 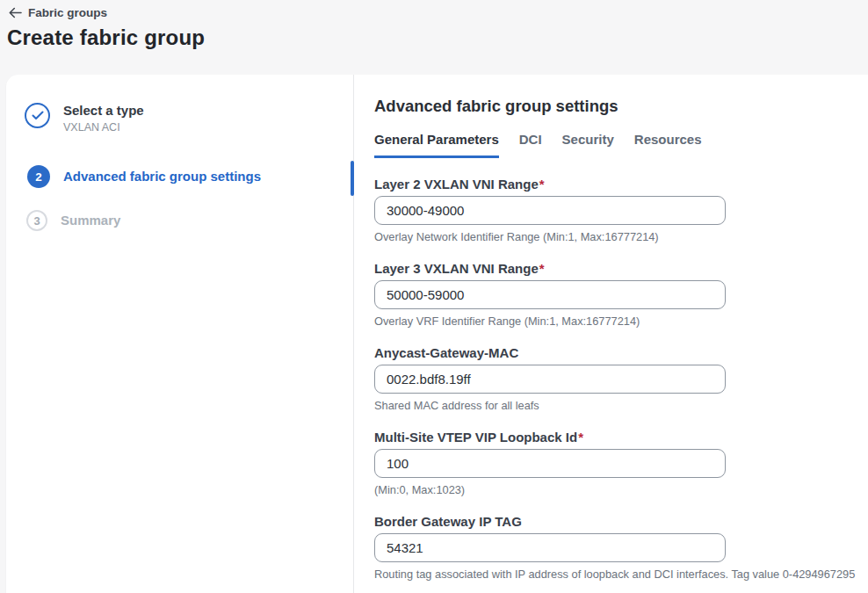 I want to click on tab-dci: DCI, so click(x=531, y=145).